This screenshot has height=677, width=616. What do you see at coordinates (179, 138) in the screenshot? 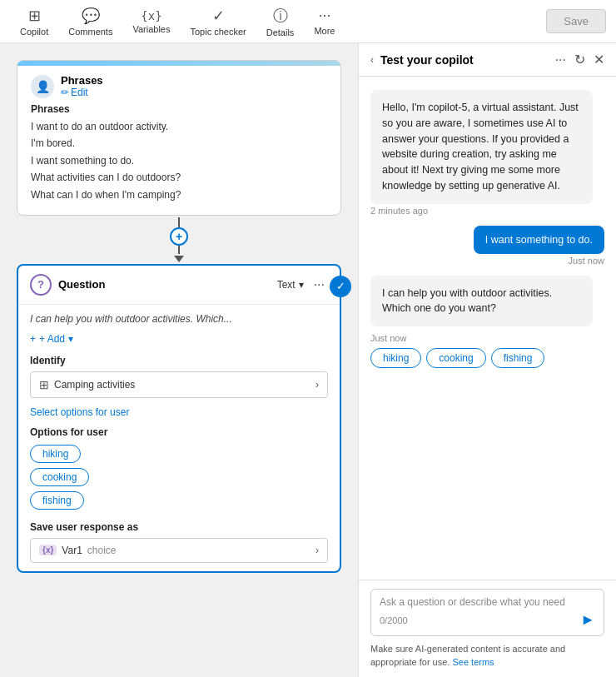
I see `phrases-card: 👤 Phrases ✏ Edit Phrases I want to do an…` at bounding box center [179, 138].